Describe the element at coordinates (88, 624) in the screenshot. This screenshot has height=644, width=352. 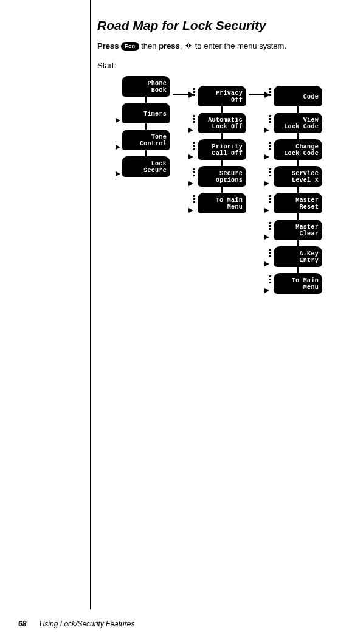
I see `section-title: Using Lock/Security Features` at that location.